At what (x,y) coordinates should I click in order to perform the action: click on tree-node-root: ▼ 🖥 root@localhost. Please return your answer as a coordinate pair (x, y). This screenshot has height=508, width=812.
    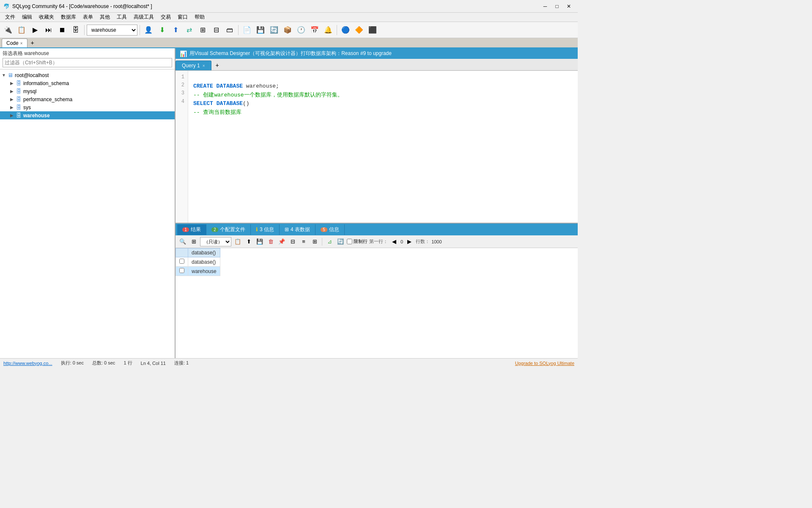
    Looking at the image, I should click on (87, 75).